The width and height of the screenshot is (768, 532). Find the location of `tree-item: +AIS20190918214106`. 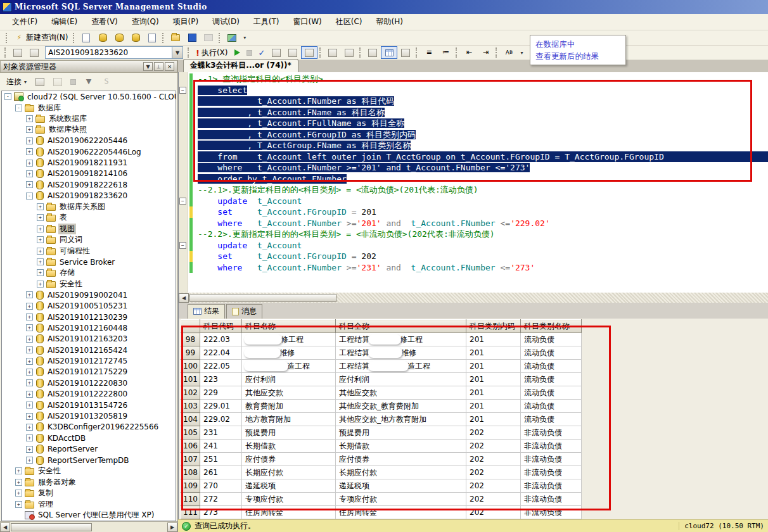

tree-item: +AIS20190918214106 is located at coordinates (89, 174).